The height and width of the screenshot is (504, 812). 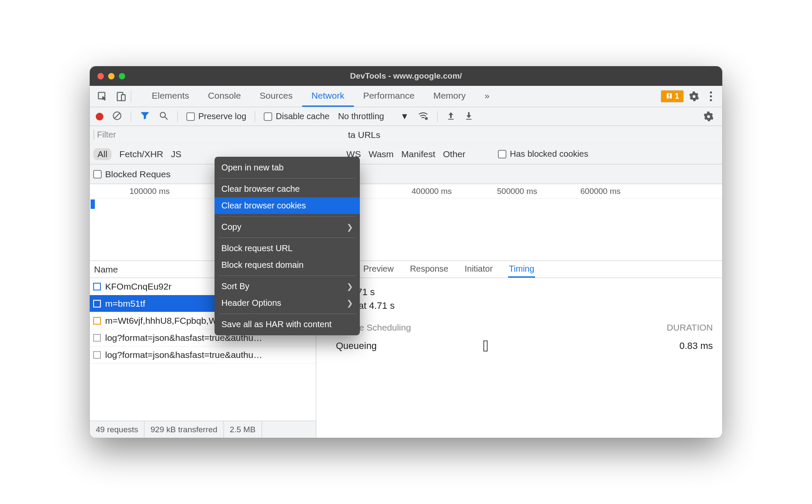 I want to click on request-row: log?format=json&hasfast=true&authu…, so click(x=203, y=355).